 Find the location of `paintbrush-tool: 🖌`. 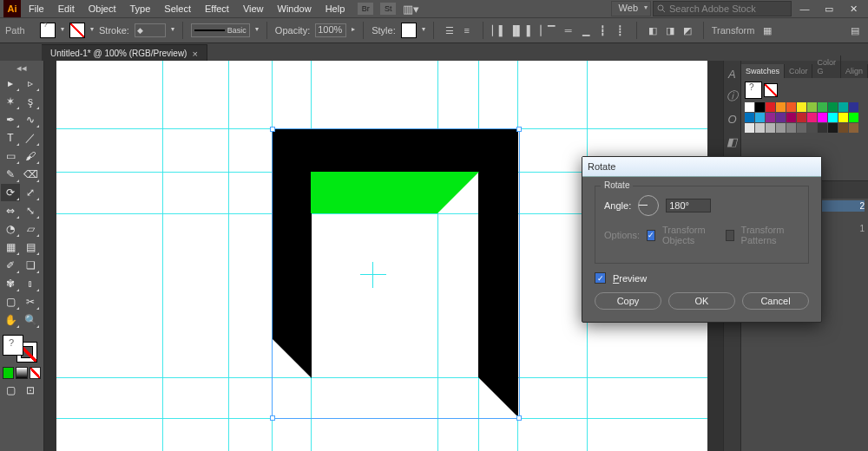

paintbrush-tool: 🖌 is located at coordinates (30, 156).